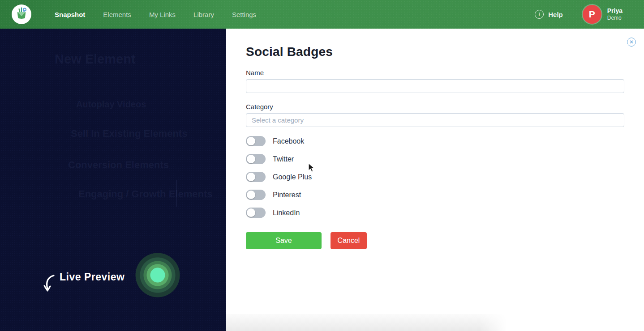  Describe the element at coordinates (615, 11) in the screenshot. I see `user-first-name: Priya` at that location.